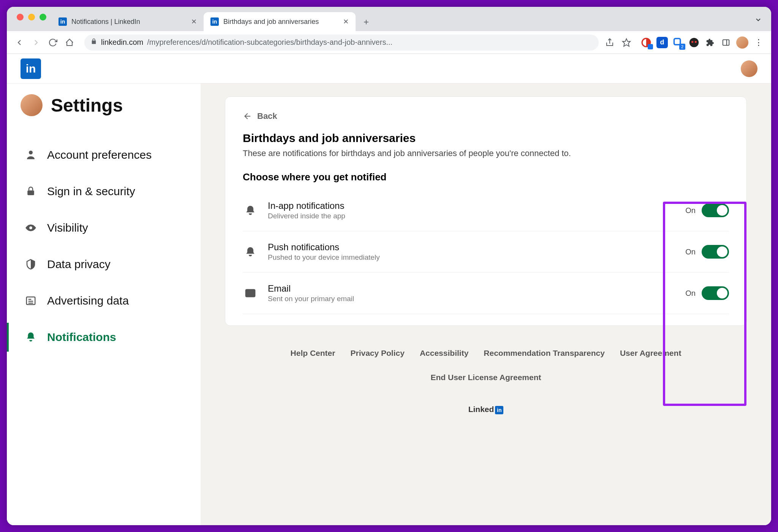 The image size is (778, 532). I want to click on sidebar-item-label: Sign in & security, so click(91, 191).